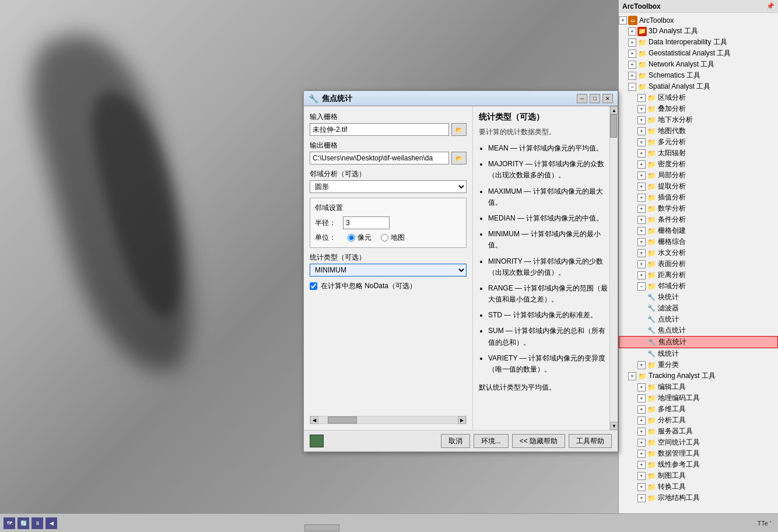 The image size is (778, 532). What do you see at coordinates (699, 275) in the screenshot?
I see `tree-item-juli: + 📁 距离分析` at bounding box center [699, 275].